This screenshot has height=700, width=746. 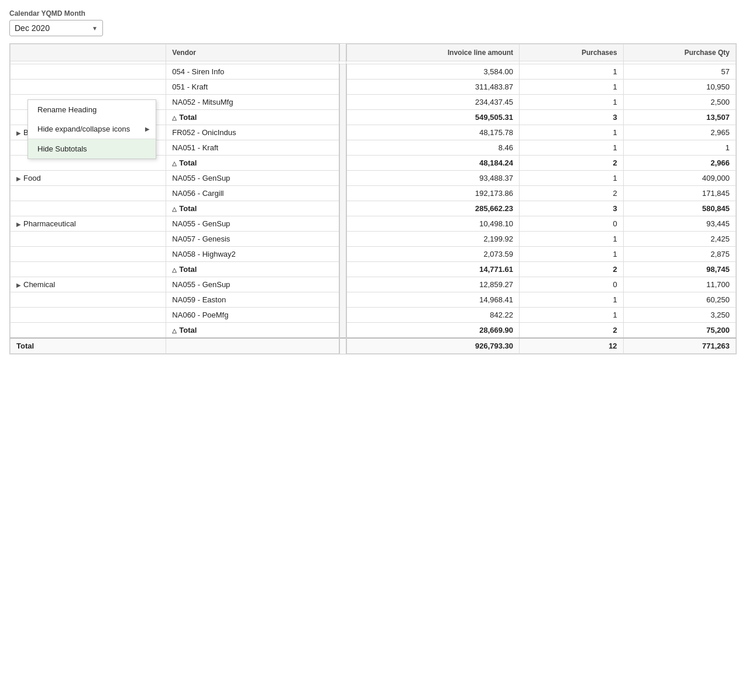 What do you see at coordinates (433, 194) in the screenshot?
I see `invoice-cell: 192,173.86` at bounding box center [433, 194].